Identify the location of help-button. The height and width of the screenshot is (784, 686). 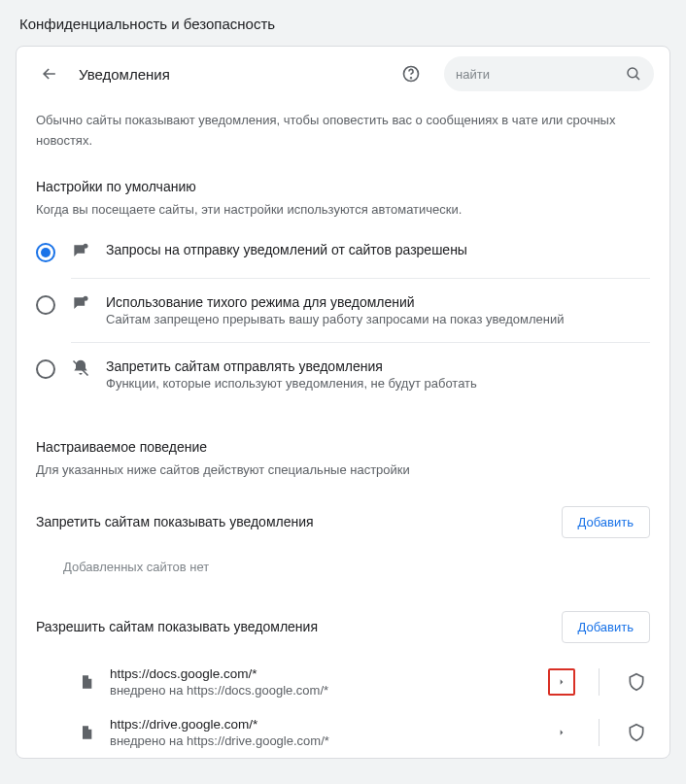
(411, 74).